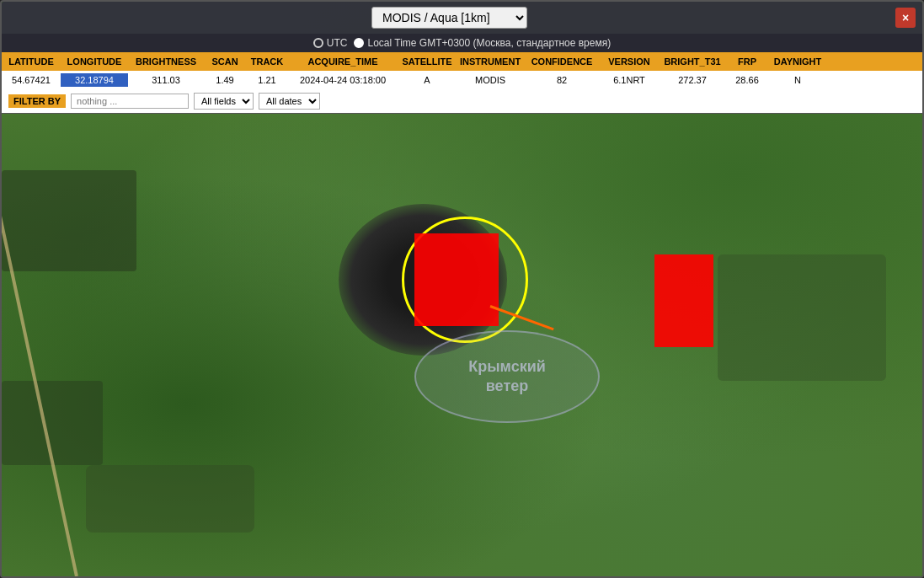 The width and height of the screenshot is (924, 578). What do you see at coordinates (130, 101) in the screenshot?
I see `filter-input` at bounding box center [130, 101].